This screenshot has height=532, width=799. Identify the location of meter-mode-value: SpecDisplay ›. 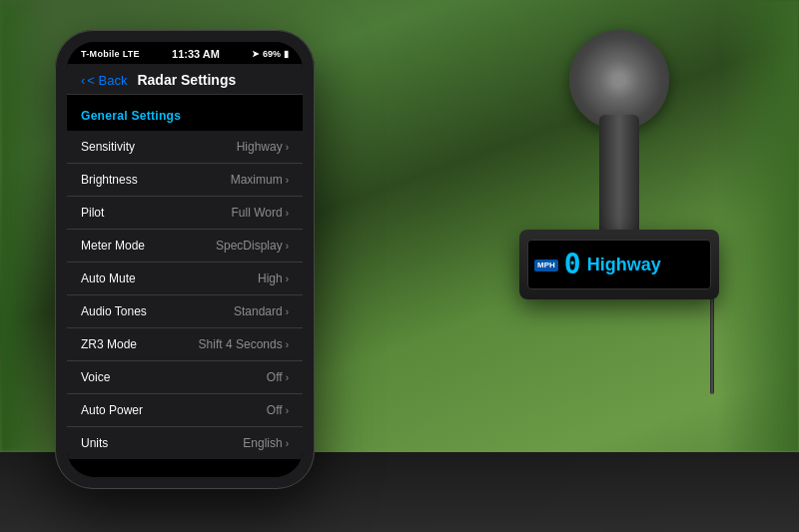
(252, 246).